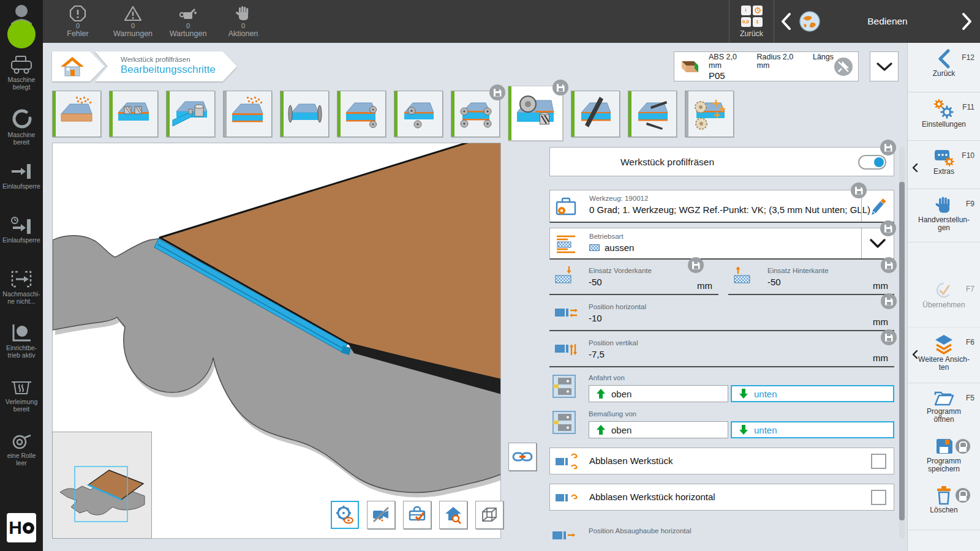  Describe the element at coordinates (166, 66) in the screenshot. I see `breadcrumb-current-step: Werkstück profilfräsen Bearbeitungsschri…` at that location.